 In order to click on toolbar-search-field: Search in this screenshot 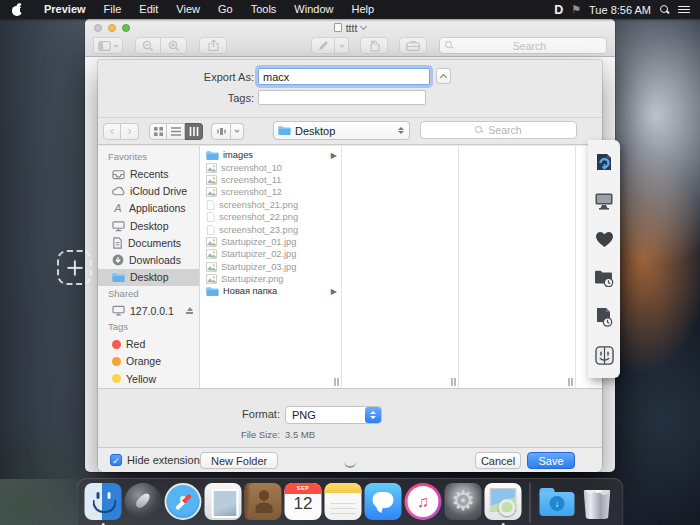, I will do `click(523, 46)`.